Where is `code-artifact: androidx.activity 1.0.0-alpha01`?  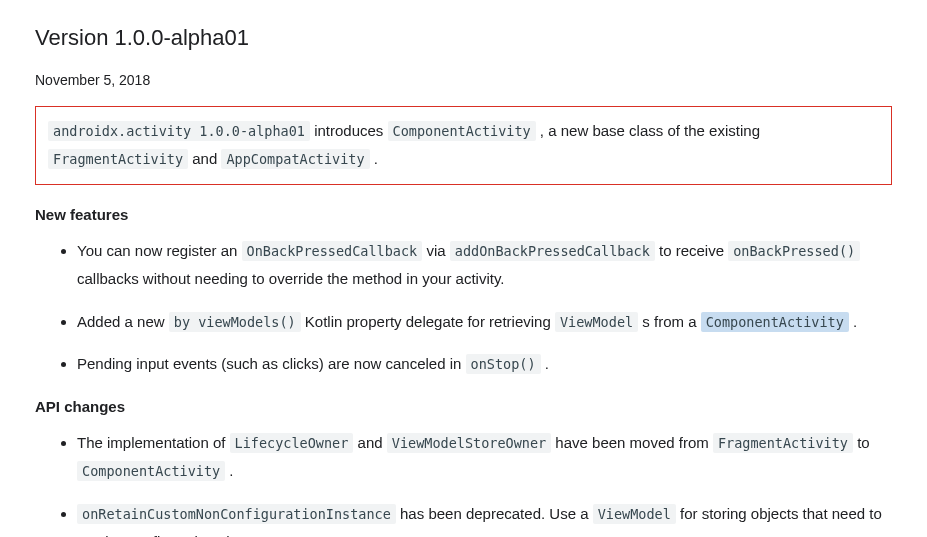
code-artifact: androidx.activity 1.0.0-alpha01 is located at coordinates (179, 131).